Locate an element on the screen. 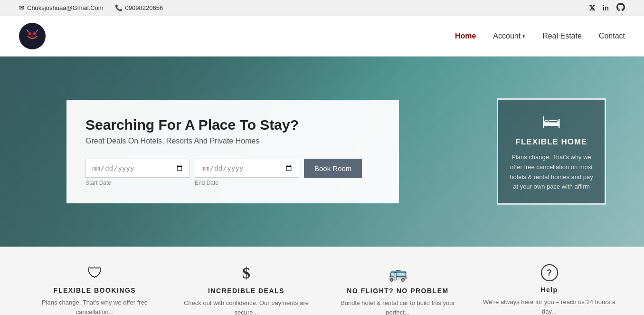 This screenshot has height=315, width=644. main-nav: Home Account ▾ Real Estate Contact is located at coordinates (540, 36).